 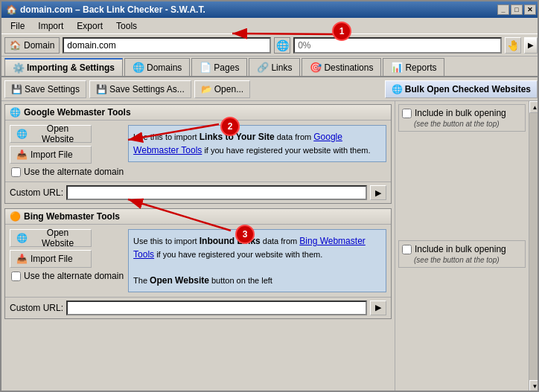 What do you see at coordinates (462, 123) in the screenshot?
I see `google-include-note: (see the button at the top)` at bounding box center [462, 123].